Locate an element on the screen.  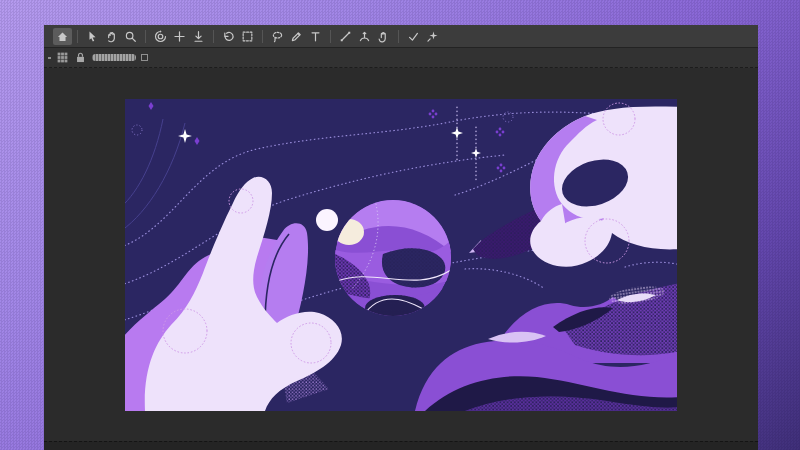
pencil-tool-button is located at coordinates (296, 36).